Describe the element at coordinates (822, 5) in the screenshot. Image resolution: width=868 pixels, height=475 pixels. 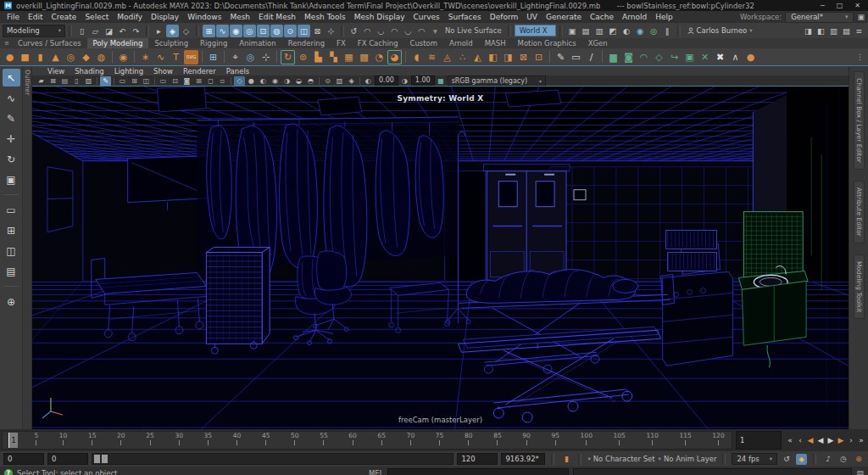
I see `minimize-button: ─` at that location.